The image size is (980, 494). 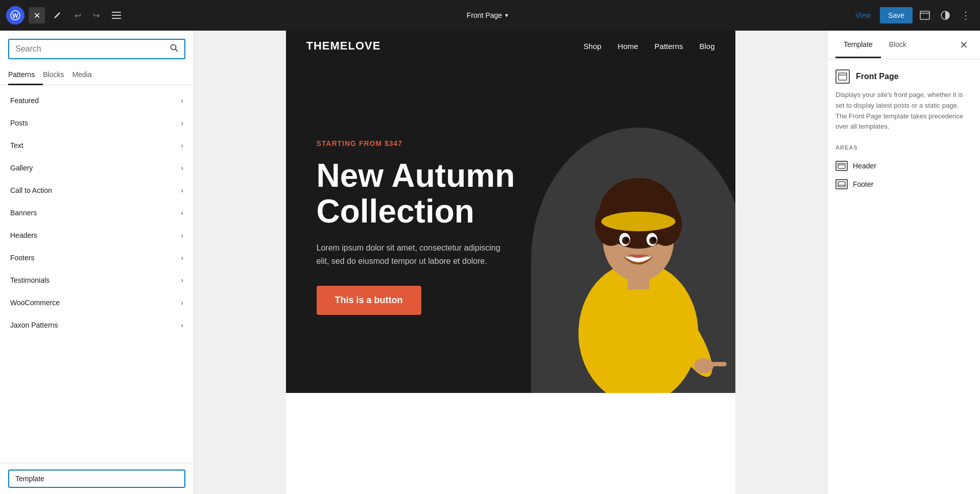 What do you see at coordinates (863, 15) in the screenshot?
I see `view-button: View` at bounding box center [863, 15].